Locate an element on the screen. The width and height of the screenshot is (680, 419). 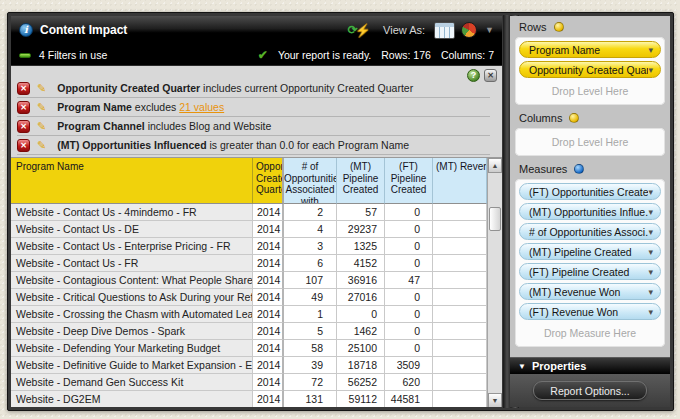
column-header-ft-pipeline-created: (FT) Pipeline Created is located at coordinates (409, 181).